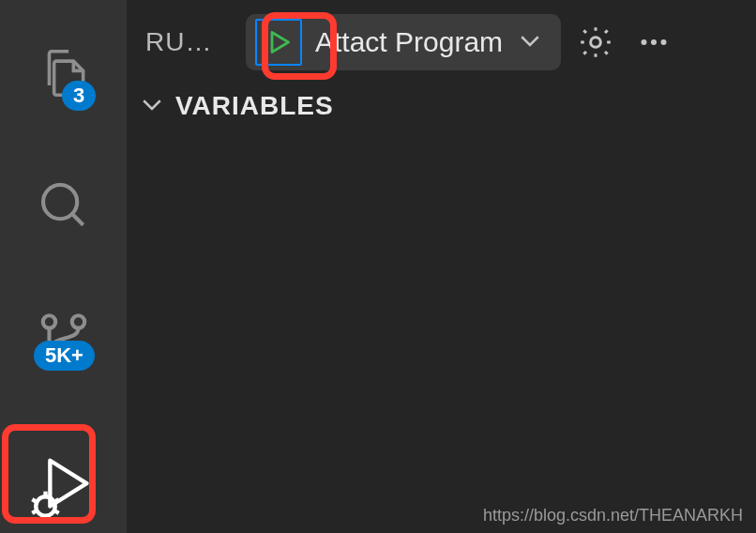 The width and height of the screenshot is (756, 533). I want to click on search-icon, so click(64, 206).